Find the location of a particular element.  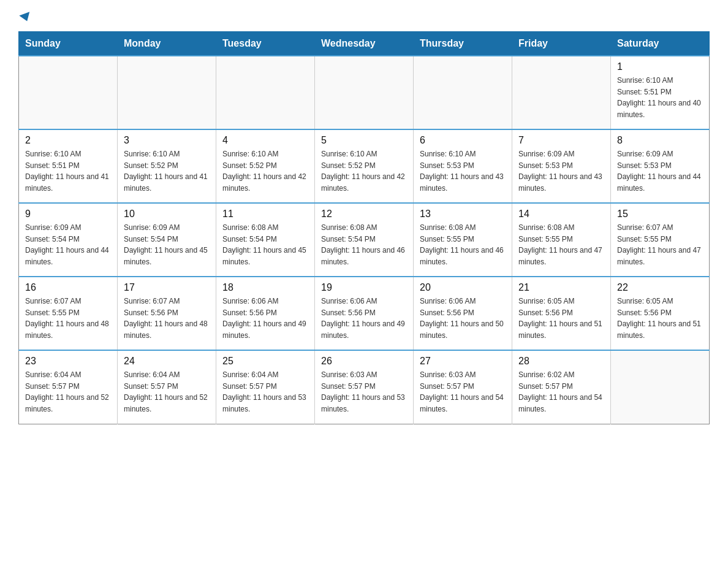

weekday-header-friday: Friday is located at coordinates (561, 44).